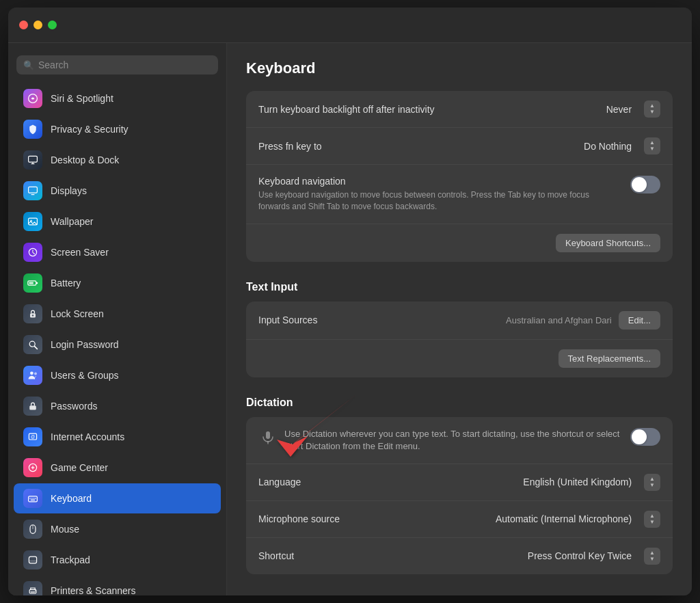  I want to click on sidebar-item-label-keyboard: Keyboard, so click(71, 498).